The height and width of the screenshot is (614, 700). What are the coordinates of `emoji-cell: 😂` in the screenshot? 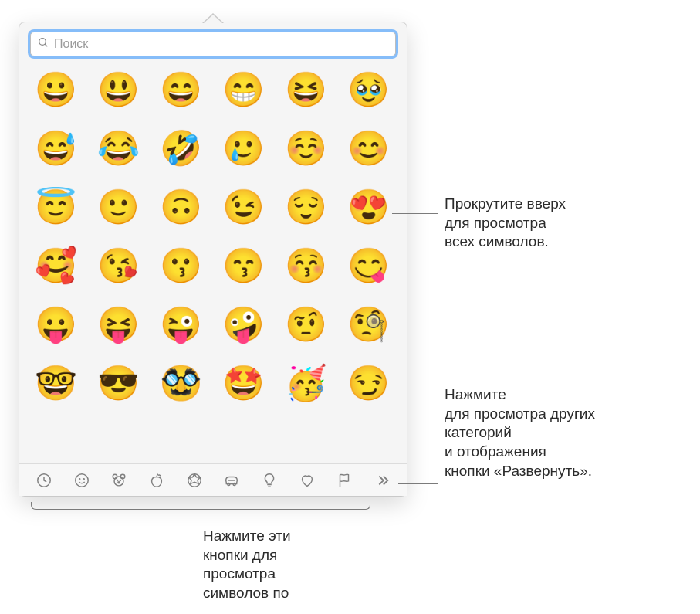 It's located at (118, 148).